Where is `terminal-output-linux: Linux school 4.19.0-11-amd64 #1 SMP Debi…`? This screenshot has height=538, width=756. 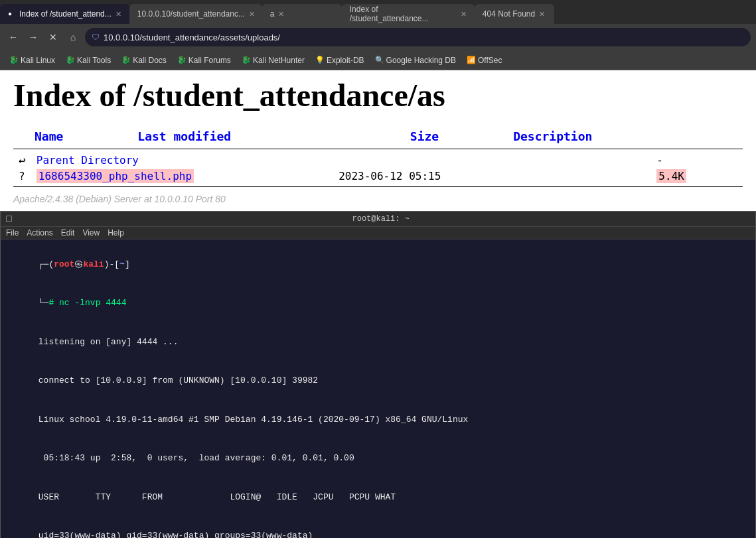 terminal-output-linux: Linux school 4.19.0-11-amd64 #1 SMP Debi… is located at coordinates (254, 419).